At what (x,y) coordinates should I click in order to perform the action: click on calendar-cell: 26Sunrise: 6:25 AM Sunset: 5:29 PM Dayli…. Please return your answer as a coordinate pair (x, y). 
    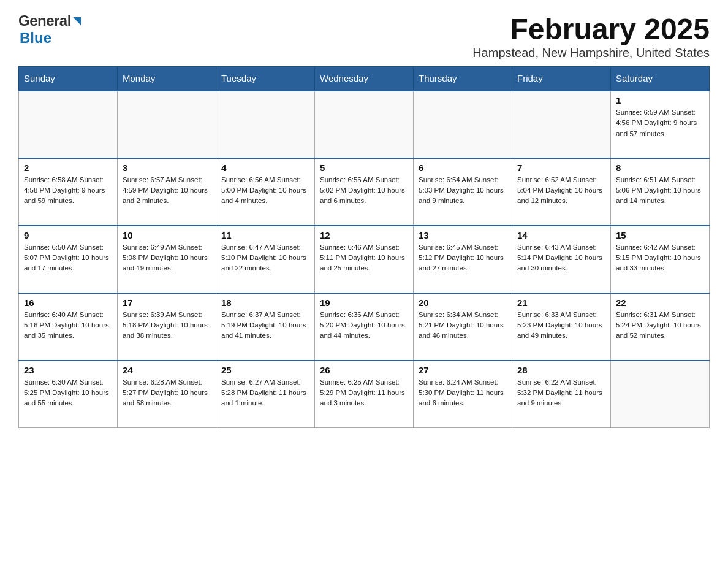
    Looking at the image, I should click on (364, 394).